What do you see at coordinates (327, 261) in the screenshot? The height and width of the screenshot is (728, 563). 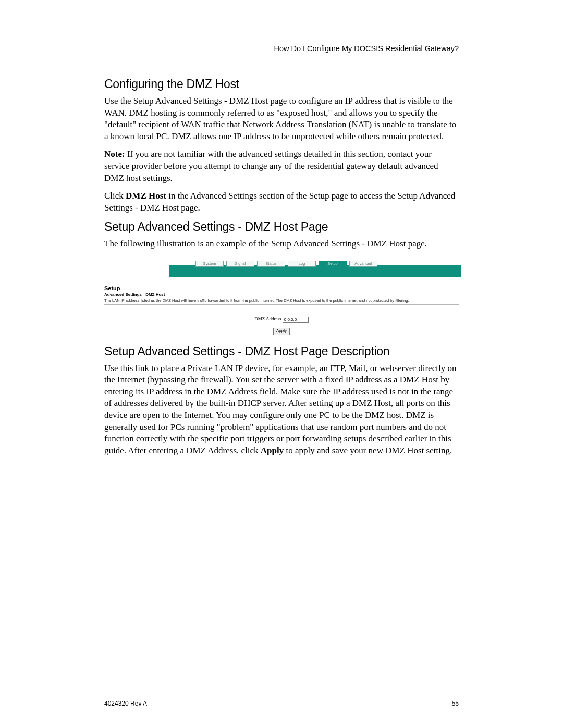 I see `router-tabs-row: System Signal Status Log Setup Advanced` at bounding box center [327, 261].